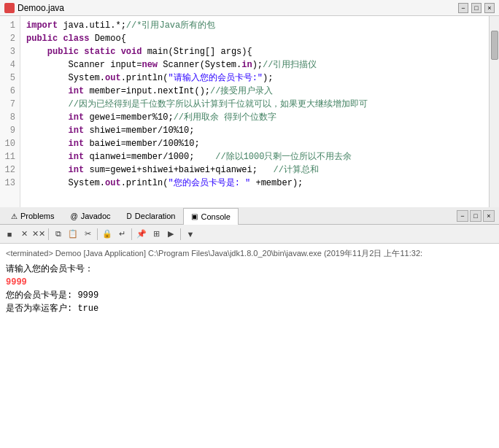 The image size is (499, 448). Describe the element at coordinates (250, 269) in the screenshot. I see `console-line: 请输入您的会员卡号：` at that location.